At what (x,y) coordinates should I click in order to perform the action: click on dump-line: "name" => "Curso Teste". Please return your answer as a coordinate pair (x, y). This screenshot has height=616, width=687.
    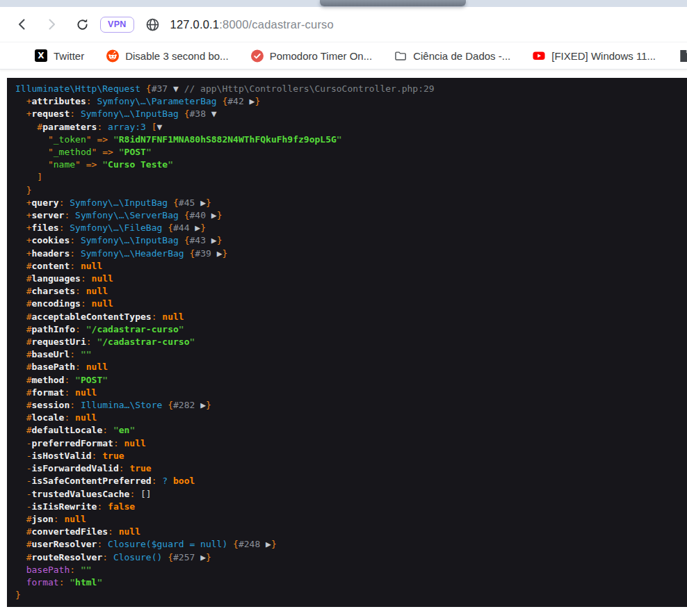
    Looking at the image, I should click on (348, 165).